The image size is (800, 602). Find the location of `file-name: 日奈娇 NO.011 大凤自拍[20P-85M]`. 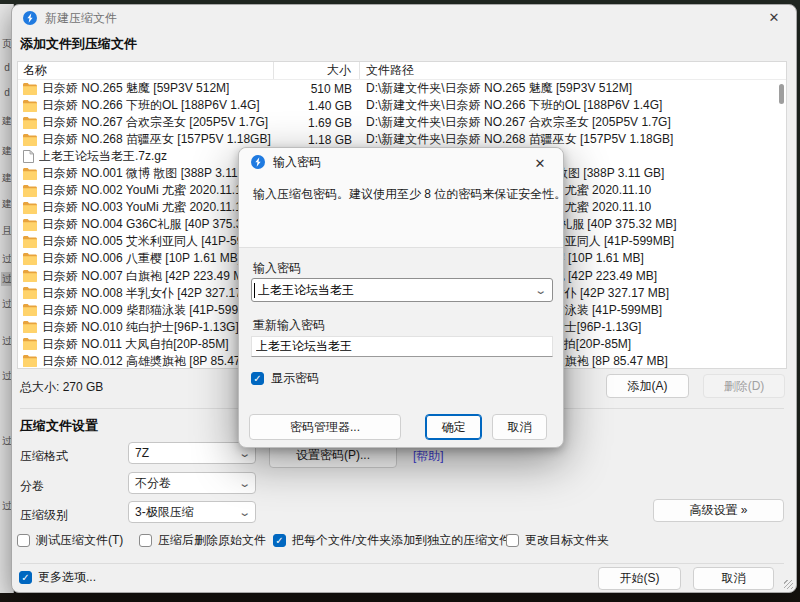

file-name: 日奈娇 NO.011 大凤自拍[20P-85M] is located at coordinates (136, 344).